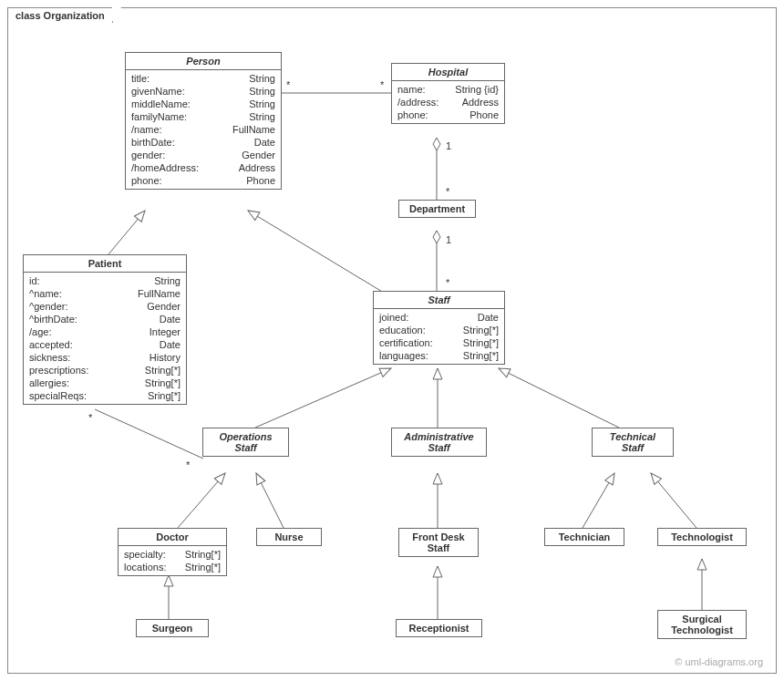 The width and height of the screenshot is (784, 681). I want to click on class-title: Technician, so click(584, 537).